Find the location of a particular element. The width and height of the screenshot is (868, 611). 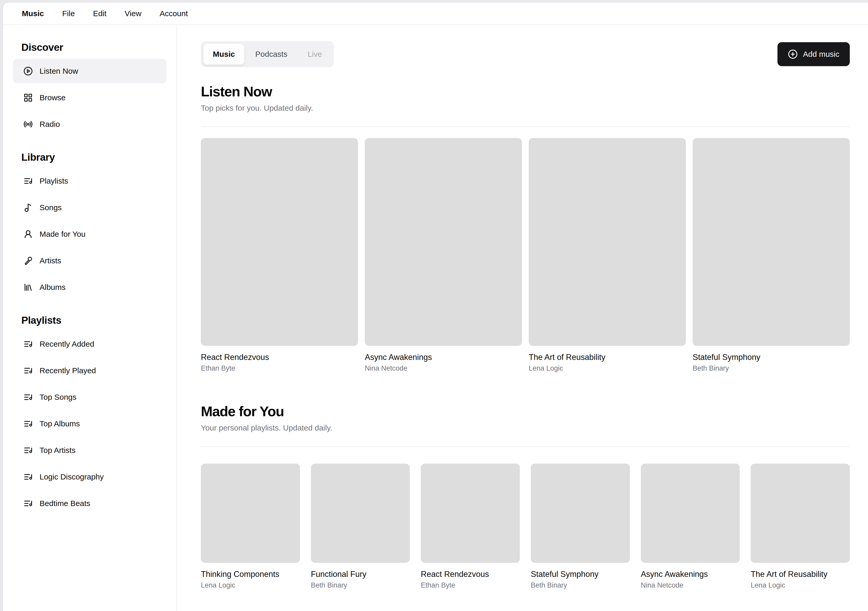

sidebar-item-label: Playlists is located at coordinates (54, 181).